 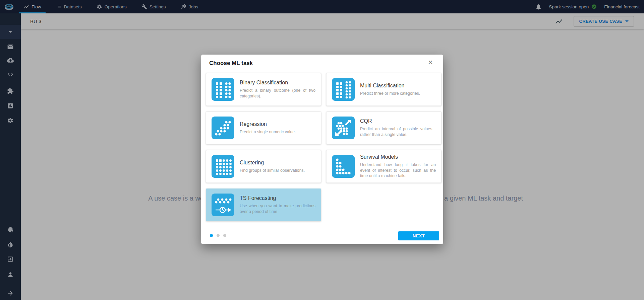 I want to click on cqr-icon, so click(x=343, y=128).